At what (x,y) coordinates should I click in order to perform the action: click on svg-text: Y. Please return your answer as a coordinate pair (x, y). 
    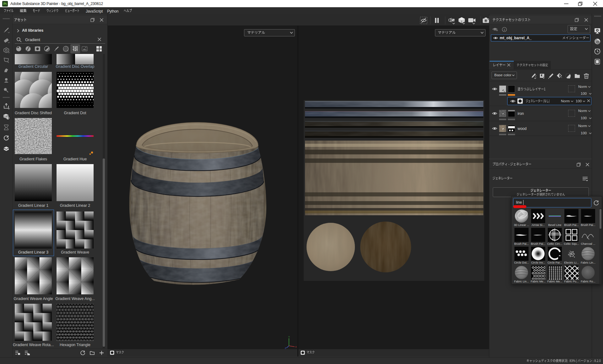
    Looking at the image, I should click on (289, 337).